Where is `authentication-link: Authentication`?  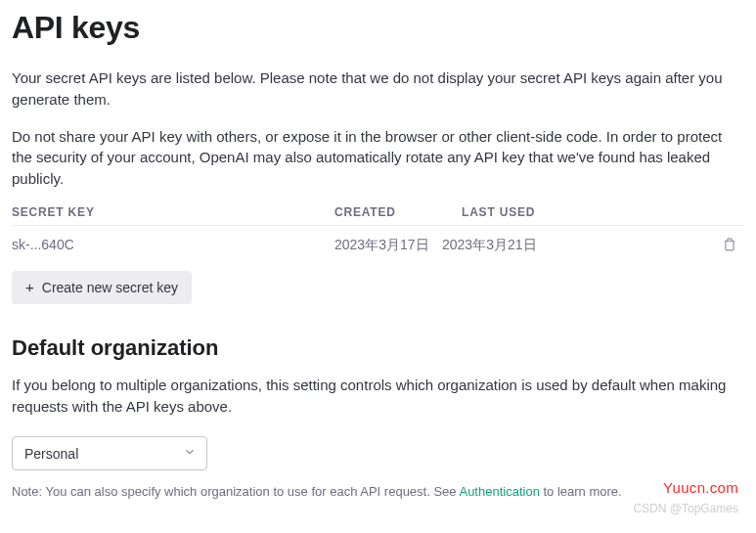
authentication-link: Authentication is located at coordinates (499, 491).